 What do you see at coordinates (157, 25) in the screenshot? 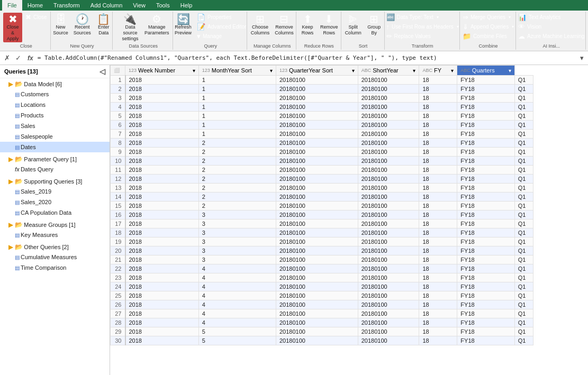
I see `manage-parameters-button: ⚙ ManageParameters` at bounding box center [157, 25].